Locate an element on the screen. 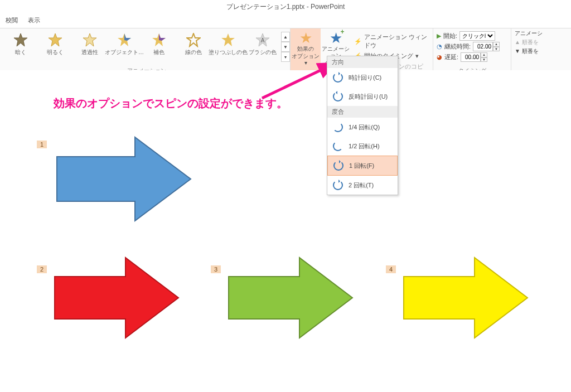 This screenshot has height=392, width=571. menu-item-double-spin: 2 回転(T) is located at coordinates (362, 185).